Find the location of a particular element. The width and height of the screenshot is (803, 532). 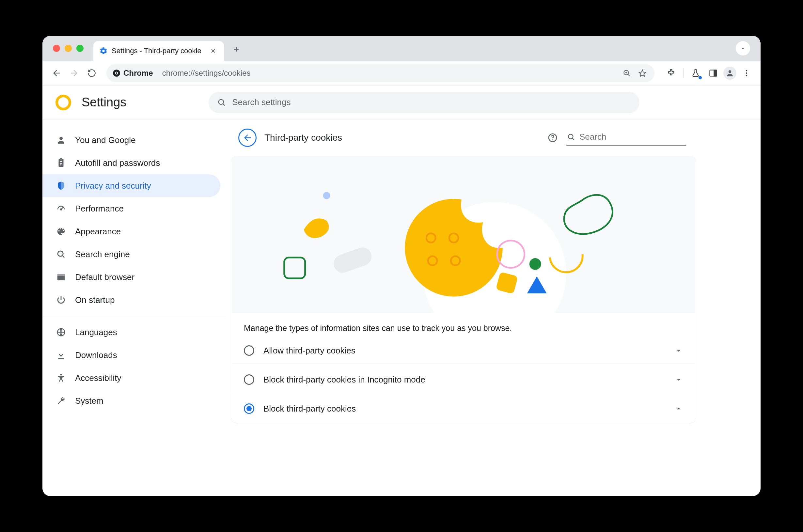

window-controls is located at coordinates (68, 48).